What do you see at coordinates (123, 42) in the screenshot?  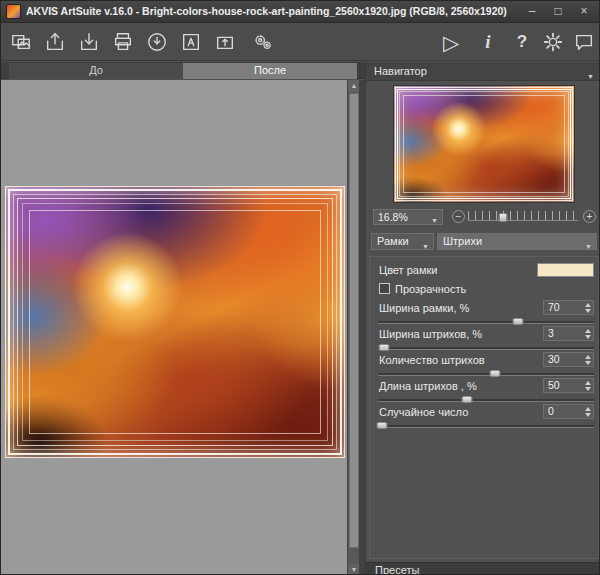 I see `print-icon` at bounding box center [123, 42].